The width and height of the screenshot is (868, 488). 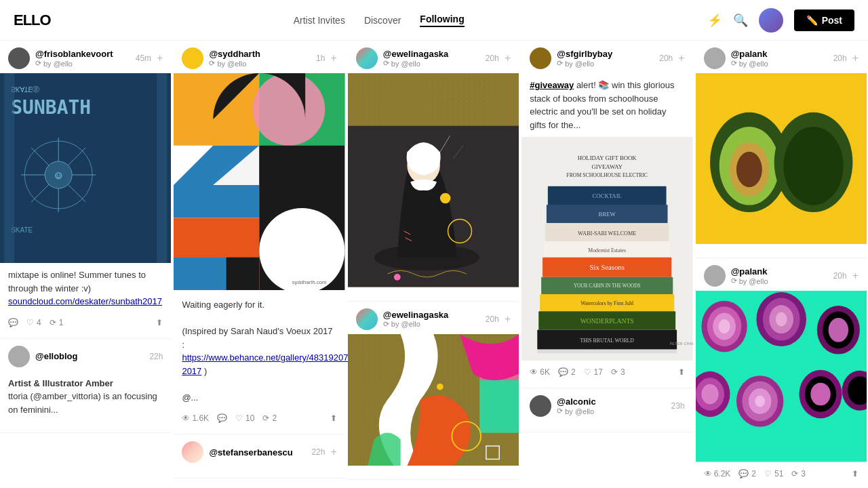 What do you see at coordinates (771, 20) in the screenshot?
I see `user-avatar` at bounding box center [771, 20].